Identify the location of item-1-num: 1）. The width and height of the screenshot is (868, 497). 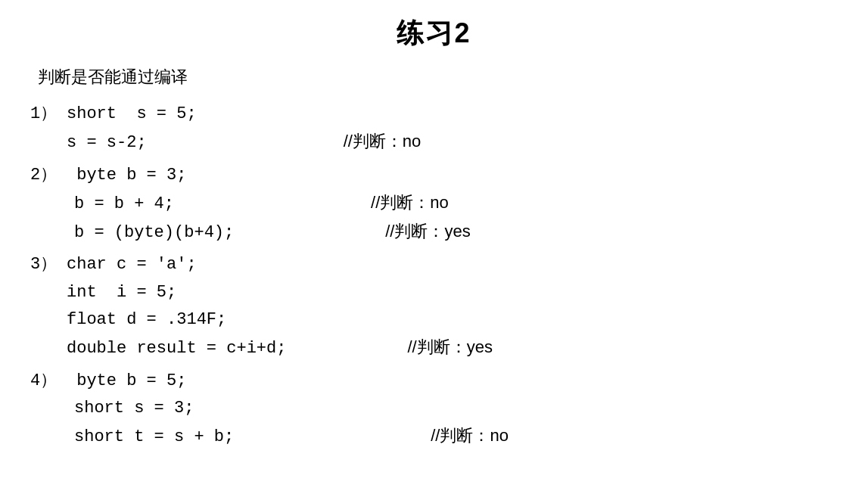
(48, 114).